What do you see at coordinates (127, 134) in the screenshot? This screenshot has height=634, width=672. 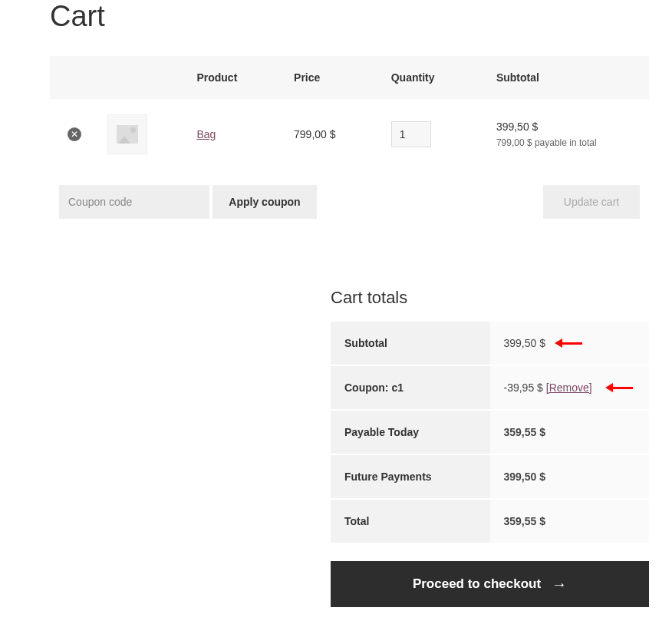 I see `product-thumbnail` at bounding box center [127, 134].